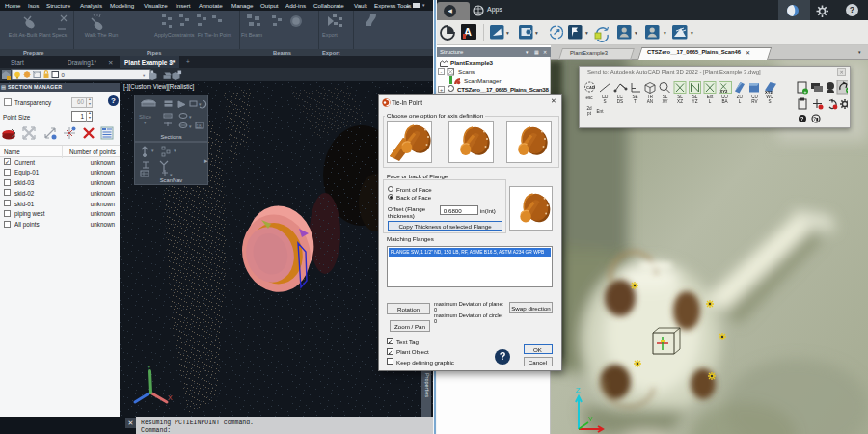  What do you see at coordinates (754, 102) in the screenshot?
I see `svg-text: RV` at bounding box center [754, 102].